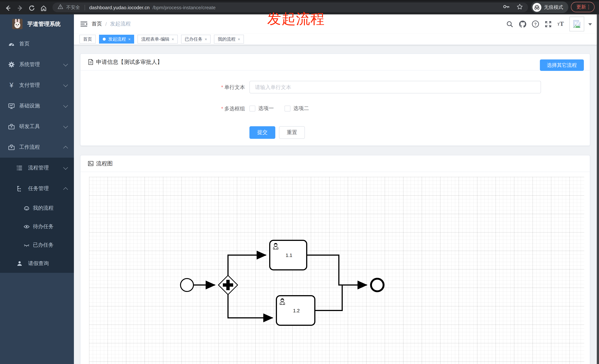  Describe the element at coordinates (158, 39) in the screenshot. I see `tab-process-form-edit: 流程表单-编辑 ×` at that location.